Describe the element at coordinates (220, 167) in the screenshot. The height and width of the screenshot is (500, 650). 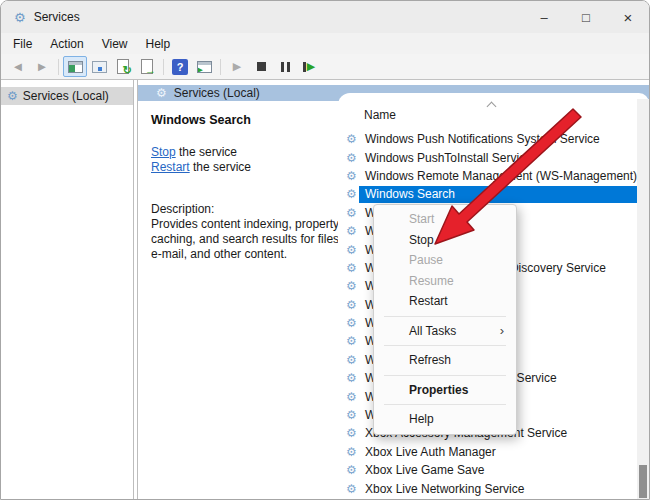
I see `restart-service-rest: the service` at that location.